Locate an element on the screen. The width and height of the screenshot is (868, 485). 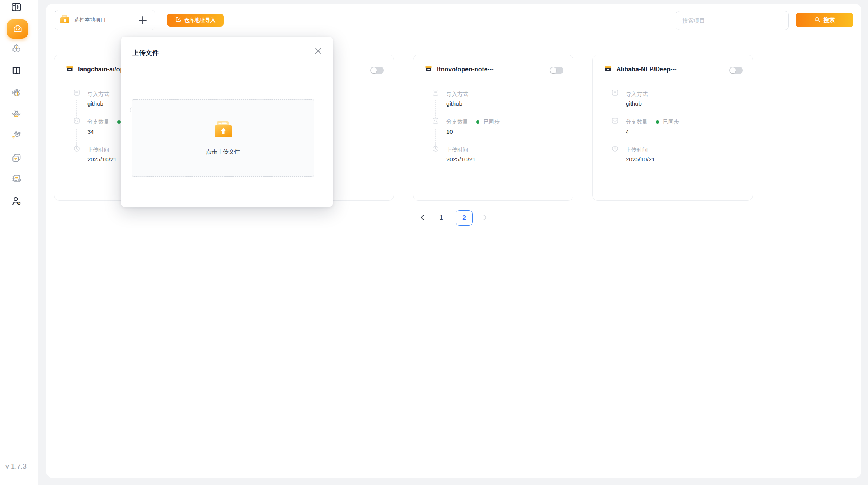
project-card: lfnovo/open-note⋯ 导入方式github分支数量10已同步上传时… is located at coordinates (493, 128).